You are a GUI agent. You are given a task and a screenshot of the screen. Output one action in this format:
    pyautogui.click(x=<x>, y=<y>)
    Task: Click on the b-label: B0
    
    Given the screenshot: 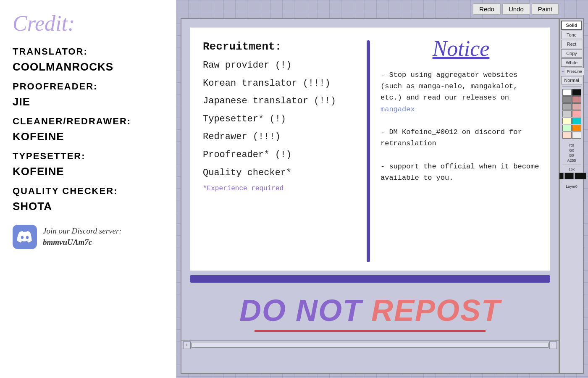 What is the action you would take?
    pyautogui.click(x=571, y=155)
    